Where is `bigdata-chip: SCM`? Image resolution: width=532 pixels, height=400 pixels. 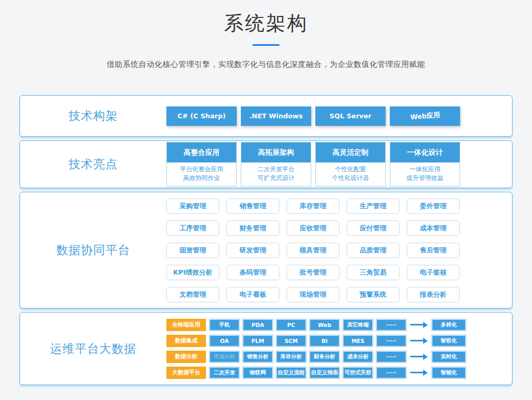
bigdata-chip: SCM is located at coordinates (291, 341).